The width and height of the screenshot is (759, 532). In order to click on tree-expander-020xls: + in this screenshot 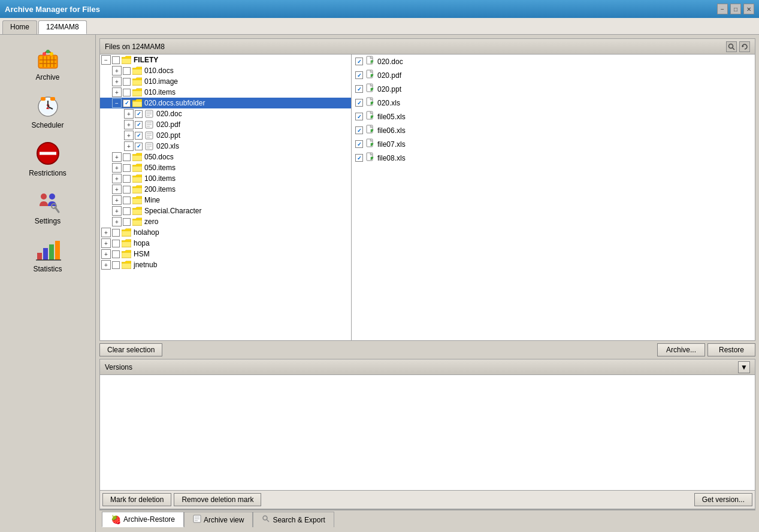, I will do `click(129, 146)`.